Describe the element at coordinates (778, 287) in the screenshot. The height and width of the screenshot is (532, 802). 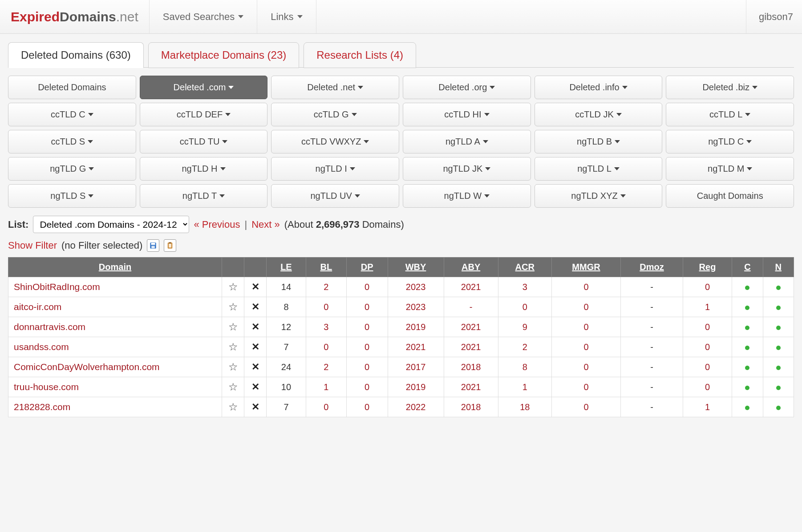
I see `cell-n` at that location.